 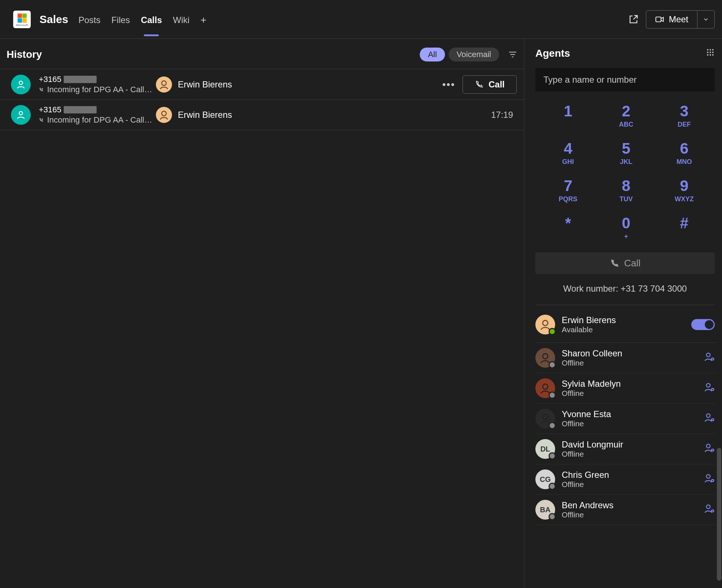 I want to click on dialpad-key-9: 9WXYZ, so click(x=684, y=191).